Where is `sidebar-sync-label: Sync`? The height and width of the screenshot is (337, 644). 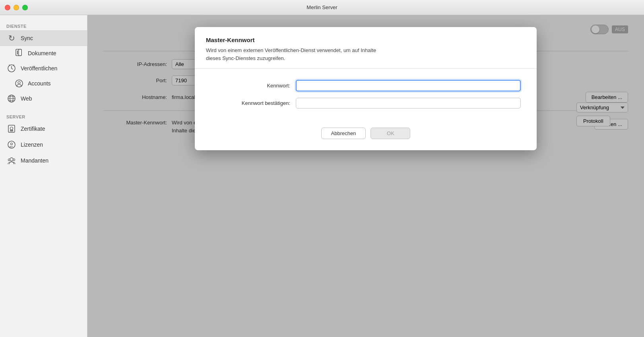
sidebar-sync-label: Sync is located at coordinates (27, 38).